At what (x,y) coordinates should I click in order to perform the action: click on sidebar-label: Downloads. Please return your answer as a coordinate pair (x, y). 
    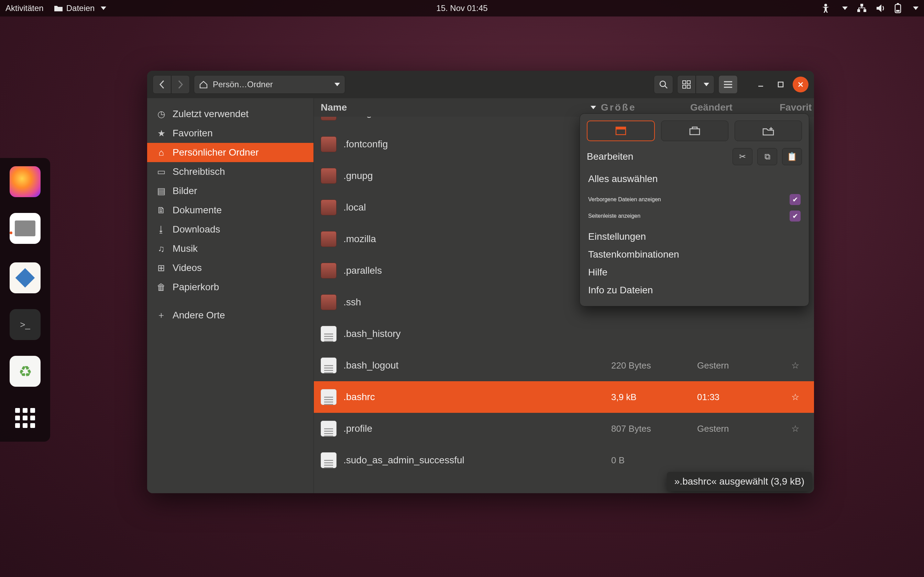
    Looking at the image, I should click on (196, 230).